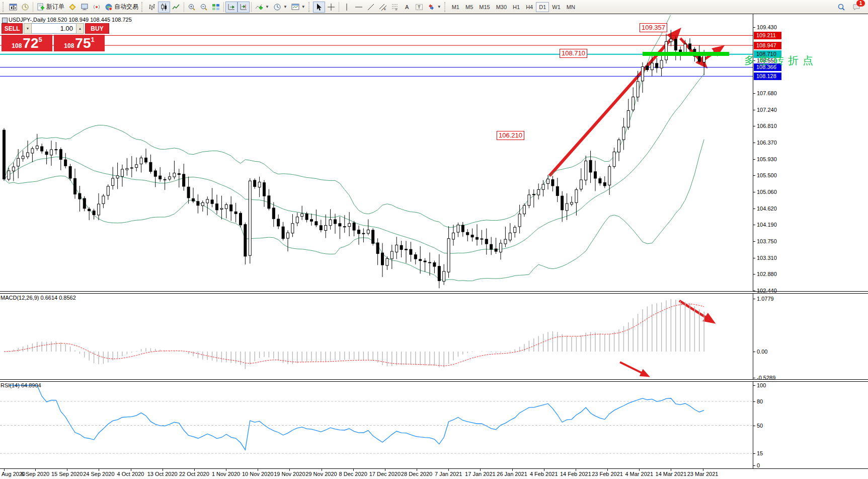 The image size is (868, 479). I want to click on indicators-button: ▼, so click(262, 7).